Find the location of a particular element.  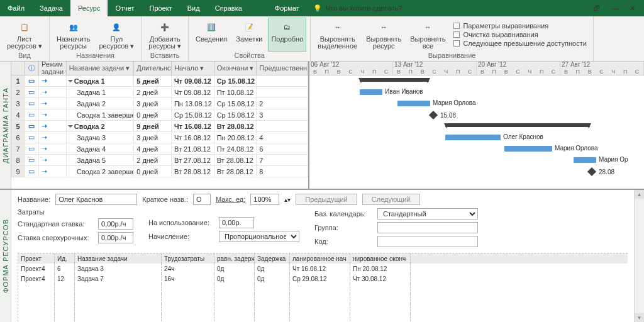

scrollbar: ▲ ▼ is located at coordinates (639, 256).